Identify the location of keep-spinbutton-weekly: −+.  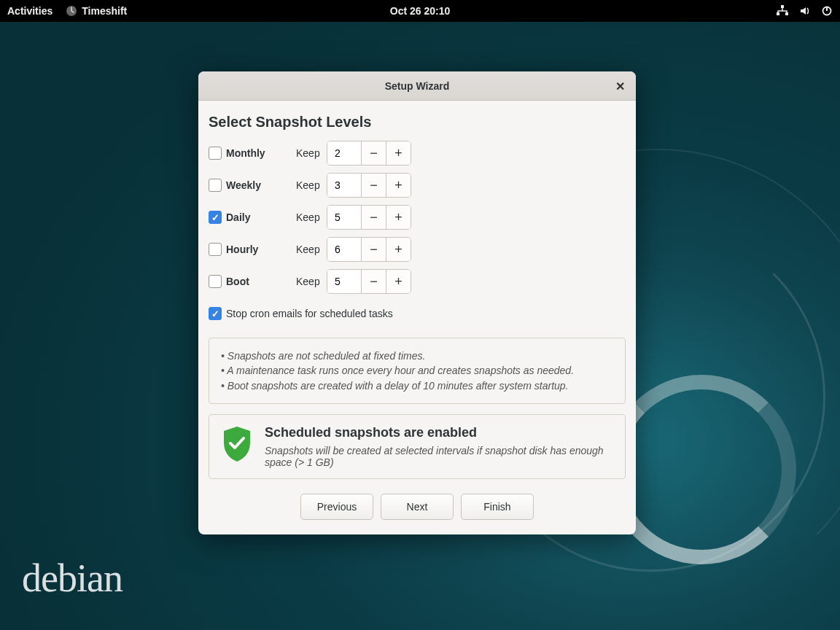
(369, 185).